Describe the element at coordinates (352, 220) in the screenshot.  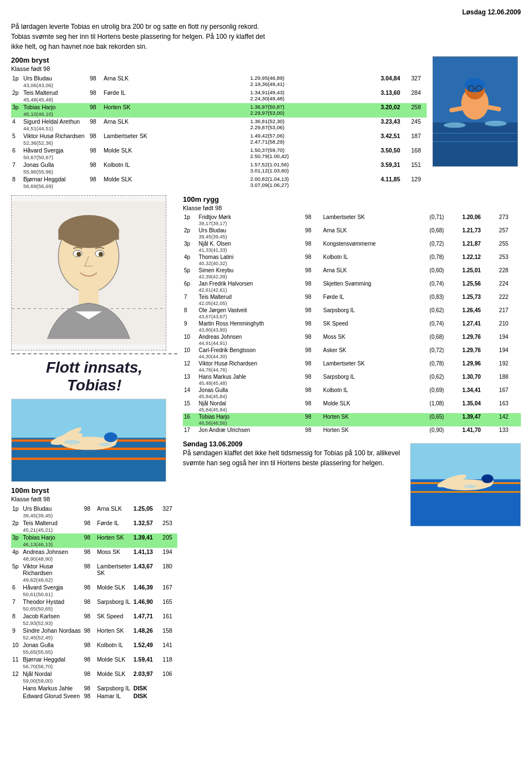
I see `table-row: 1p Fridtjov Mørk39,17(39,17) 98 Lamberts…` at that location.